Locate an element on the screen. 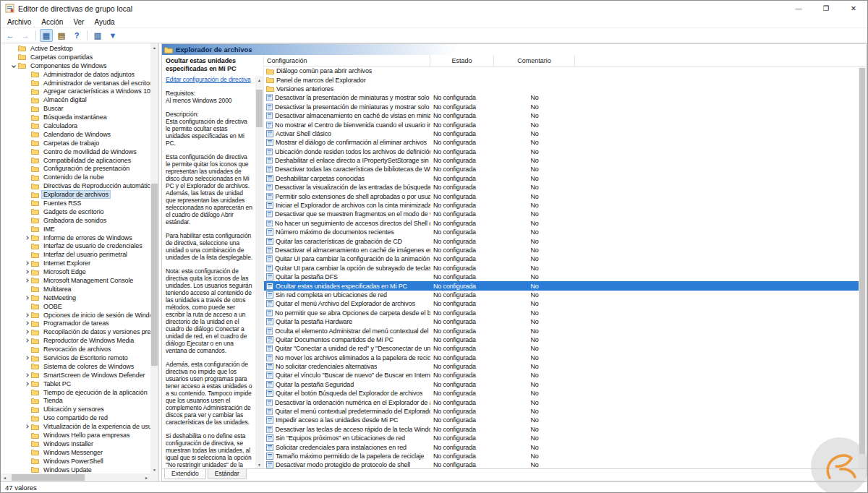 The image size is (868, 493). list-row-setting: Desactivar el almacenamiento en caché de… is located at coordinates (565, 250).